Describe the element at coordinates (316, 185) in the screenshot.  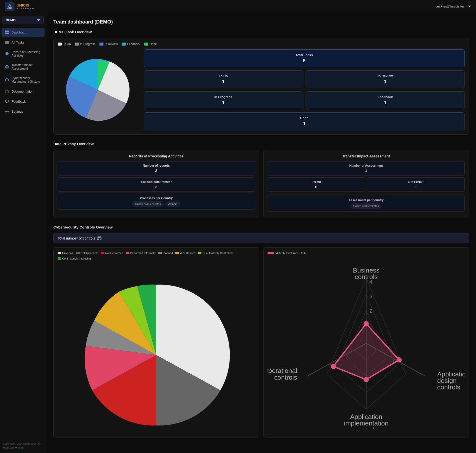
I see `tia-permit-row: Permit 0` at that location.